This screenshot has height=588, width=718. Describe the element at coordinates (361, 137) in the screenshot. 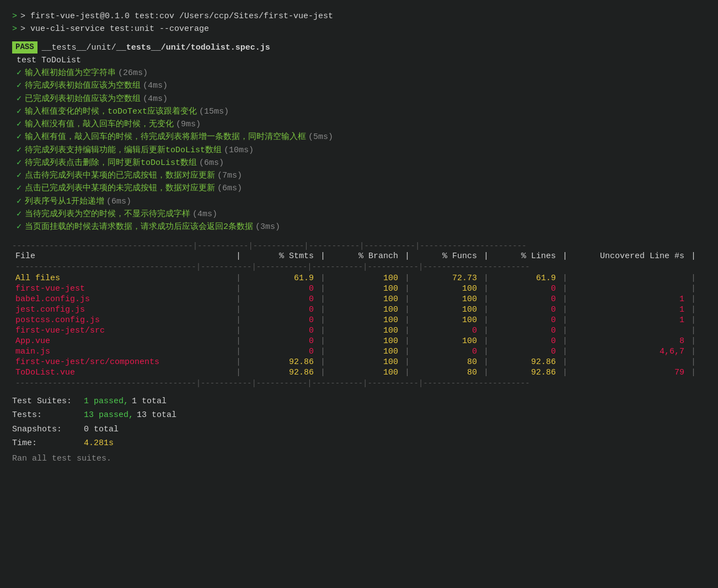

I see `test-item: ✓输入框有值，敲入回车的时候，待完成列表将新增一条数据，同时清空输入框(5ms)` at that location.